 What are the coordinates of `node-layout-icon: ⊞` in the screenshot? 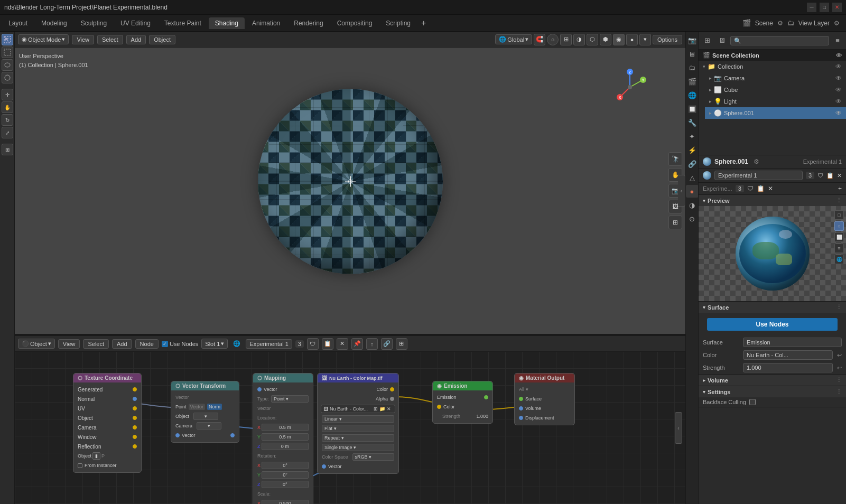 It's located at (402, 344).